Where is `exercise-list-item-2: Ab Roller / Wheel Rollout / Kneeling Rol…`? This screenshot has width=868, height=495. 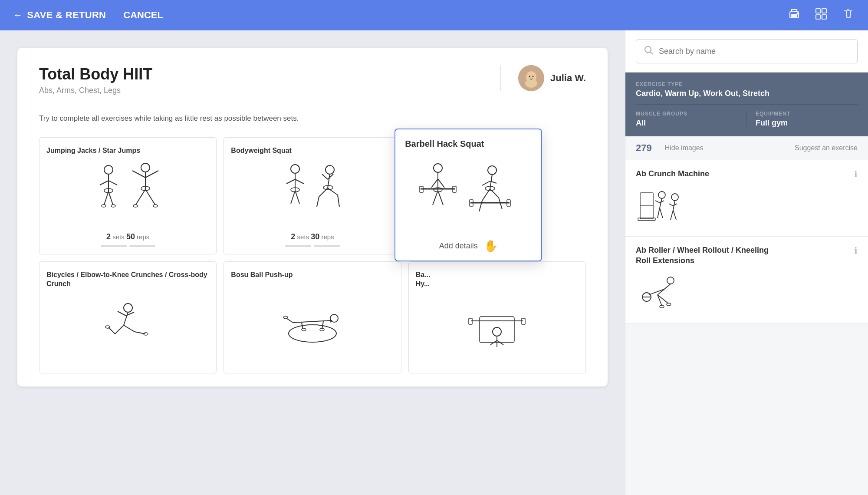
exercise-list-item-2: Ab Roller / Wheel Rollout / Kneeling Rol… is located at coordinates (746, 280).